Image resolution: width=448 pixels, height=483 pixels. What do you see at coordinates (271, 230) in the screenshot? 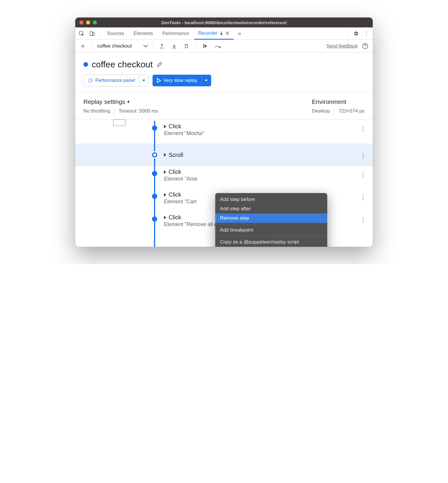
I see `menu-add-breakpoint: Add breakpoint` at bounding box center [271, 230].